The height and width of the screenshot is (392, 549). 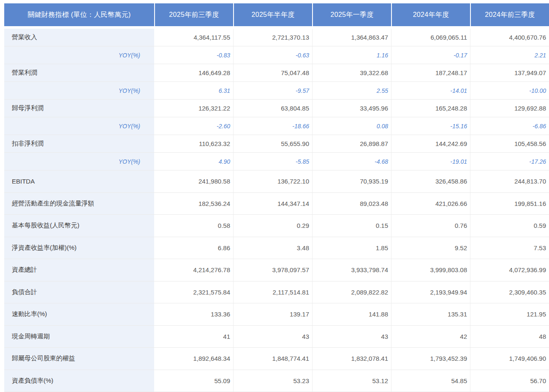 I want to click on metric-value: 33,495.96, so click(x=351, y=108).